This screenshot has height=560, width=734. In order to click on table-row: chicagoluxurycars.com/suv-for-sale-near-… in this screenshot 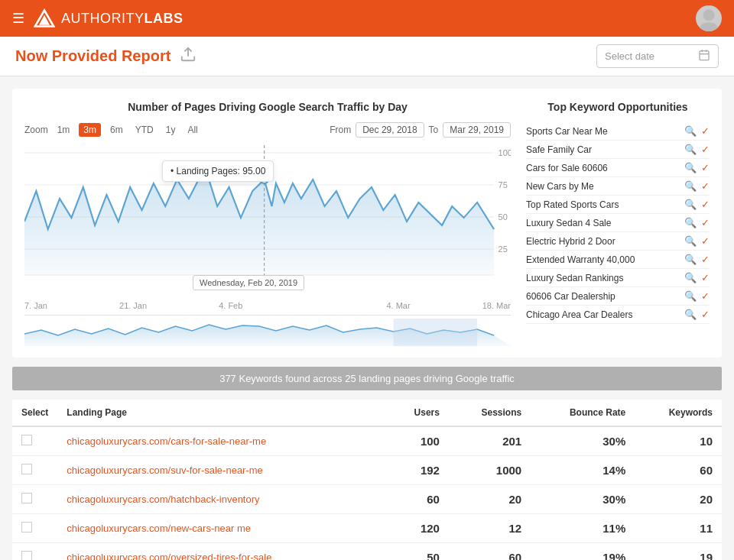, I will do `click(367, 471)`.